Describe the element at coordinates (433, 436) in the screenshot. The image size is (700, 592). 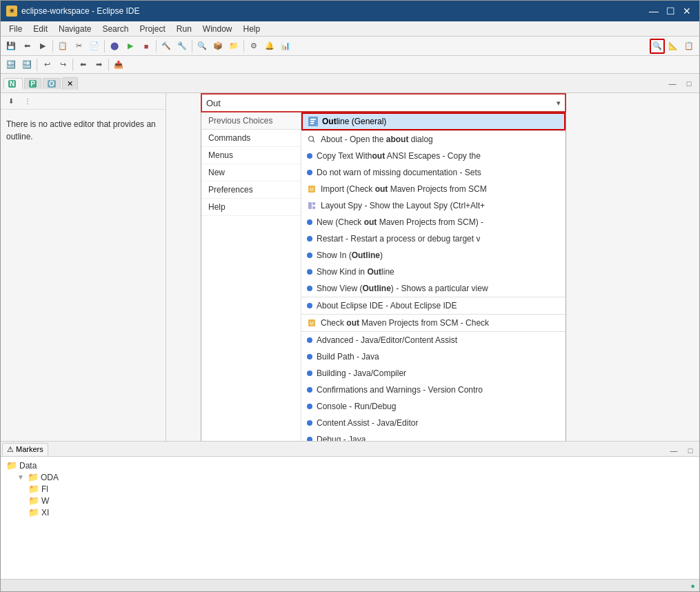
I see `result-debug: Debug - Java` at that location.